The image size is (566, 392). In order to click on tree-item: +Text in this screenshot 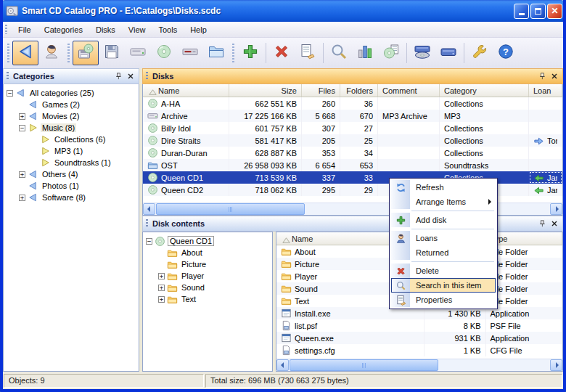, I will do `click(208, 299)`.